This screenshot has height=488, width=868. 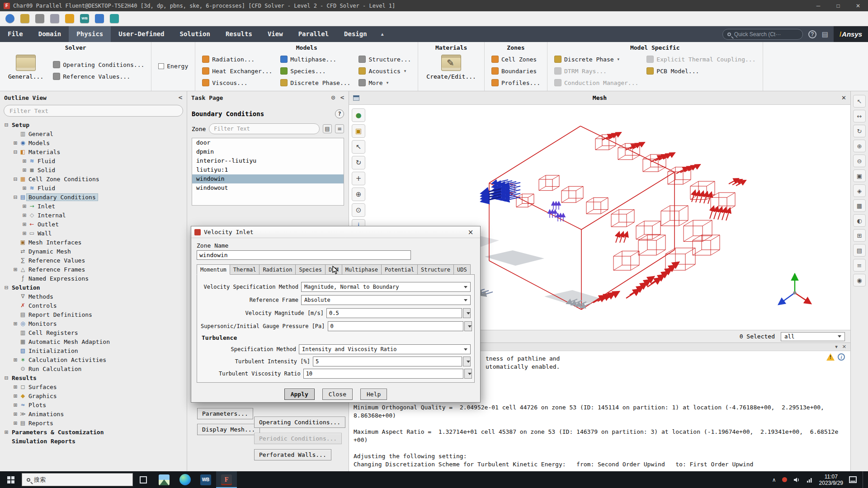 I want to click on energy-checkbox-item: Energy, so click(x=173, y=66).